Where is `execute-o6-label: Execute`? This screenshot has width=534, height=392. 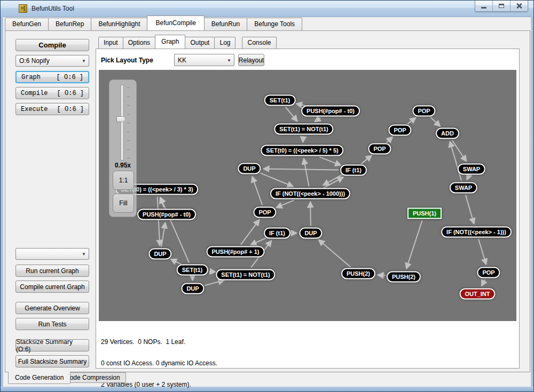 execute-o6-label: Execute is located at coordinates (34, 109).